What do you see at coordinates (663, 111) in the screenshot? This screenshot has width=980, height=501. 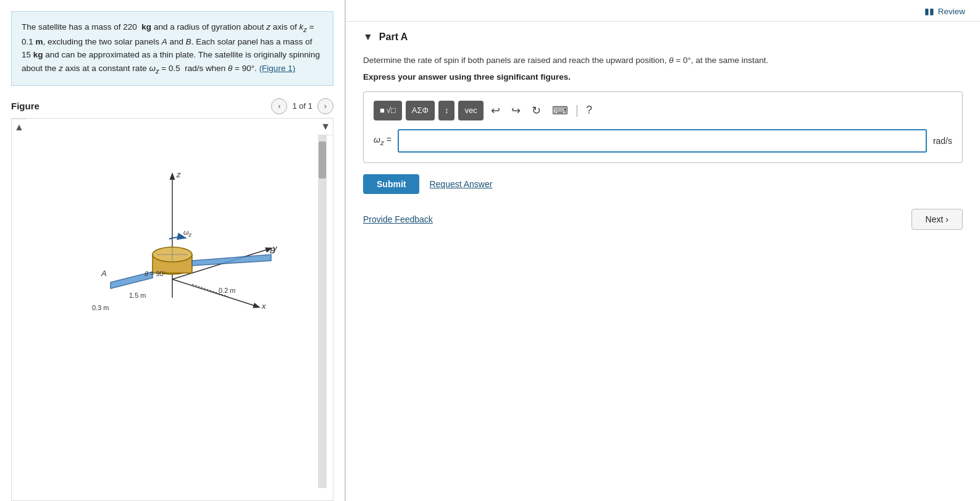 I see `toolbar: ■ √□ AΣΦ ↕ vec ↩ ↪ ↻ ⌨ | ?` at bounding box center [663, 111].